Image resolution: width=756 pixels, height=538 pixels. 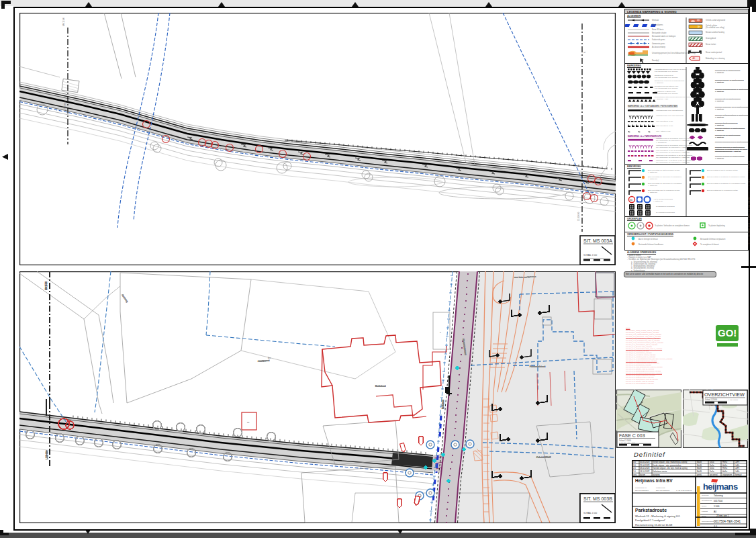 What do you see at coordinates (726, 177) in the screenshot?
I see `svg-text:Bord bevestigd op bestaande te: Bord bevestigd op bestaande te handhaven…` at bounding box center [726, 177].